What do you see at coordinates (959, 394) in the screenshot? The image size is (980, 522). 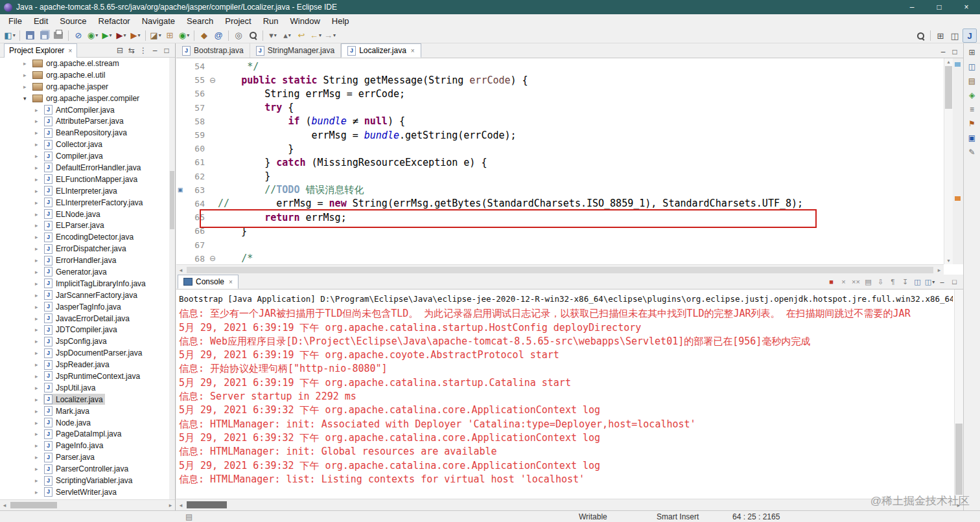 I see `console-vertical-scrollbar` at bounding box center [959, 394].